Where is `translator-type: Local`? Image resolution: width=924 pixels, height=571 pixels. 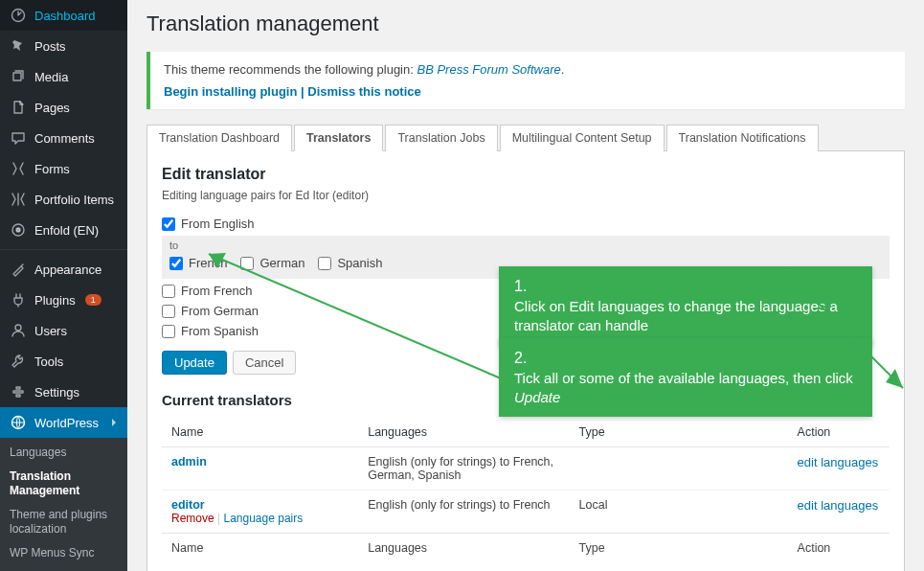 translator-type: Local is located at coordinates (679, 512).